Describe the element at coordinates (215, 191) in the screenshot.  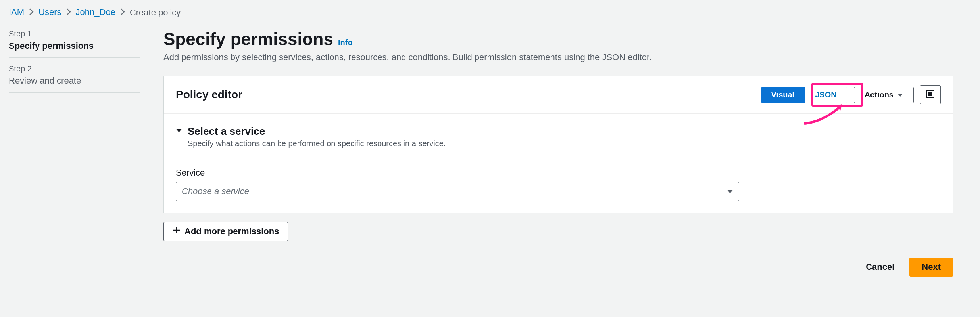
I see `select-placeholder: Choose a service` at that location.